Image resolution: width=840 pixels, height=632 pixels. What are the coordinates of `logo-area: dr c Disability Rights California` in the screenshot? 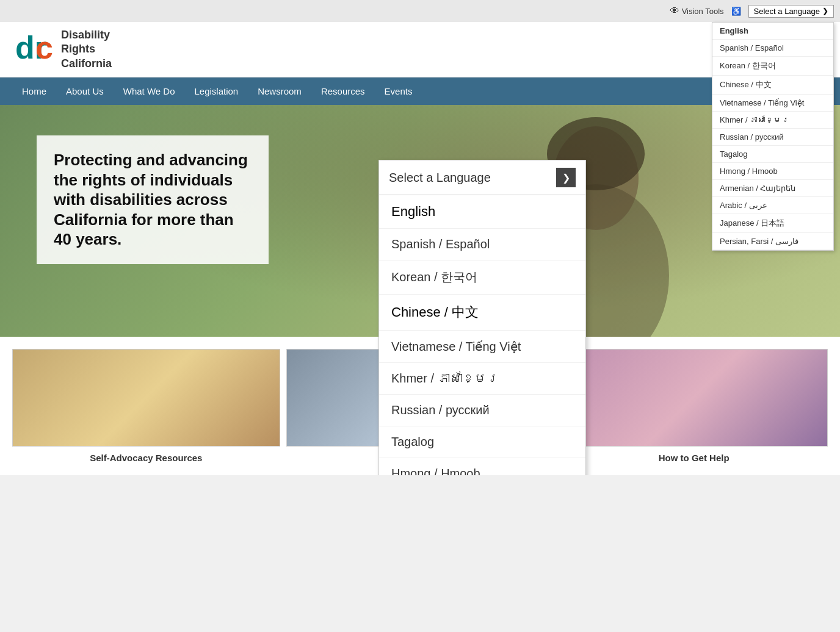 It's located at (62, 49).